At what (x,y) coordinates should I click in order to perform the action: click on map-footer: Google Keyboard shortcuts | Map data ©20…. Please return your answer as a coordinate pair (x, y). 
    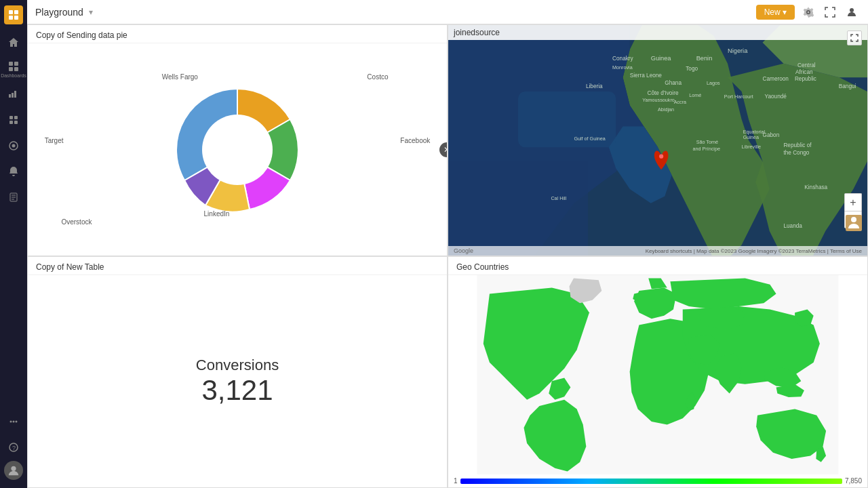
    Looking at the image, I should click on (658, 251).